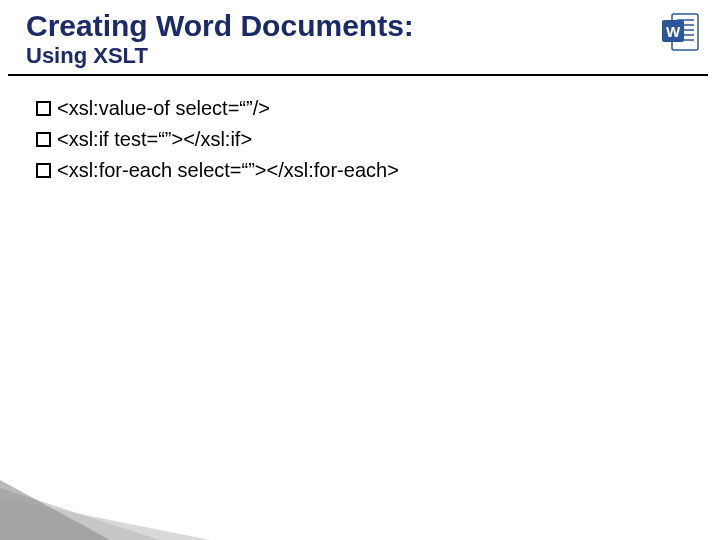 Image resolution: width=720 pixels, height=540 pixels. What do you see at coordinates (164, 108) in the screenshot?
I see `bullet-text: <xsl:value-of select=“”/>` at bounding box center [164, 108].